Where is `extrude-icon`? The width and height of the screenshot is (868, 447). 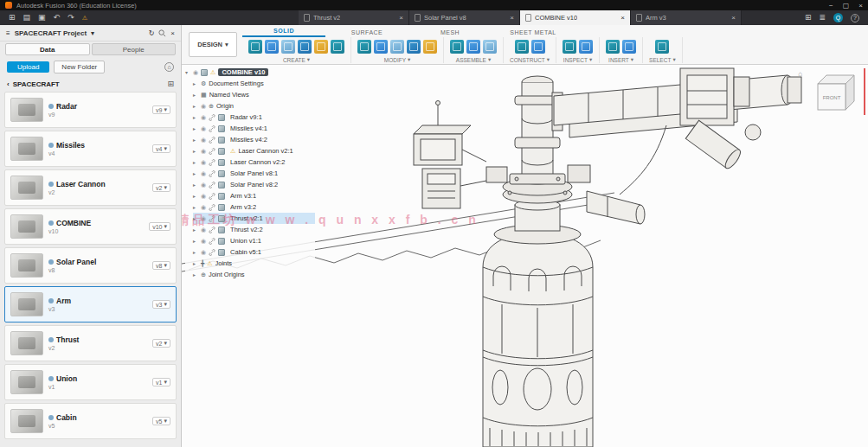
extrude-icon is located at coordinates (272, 47).